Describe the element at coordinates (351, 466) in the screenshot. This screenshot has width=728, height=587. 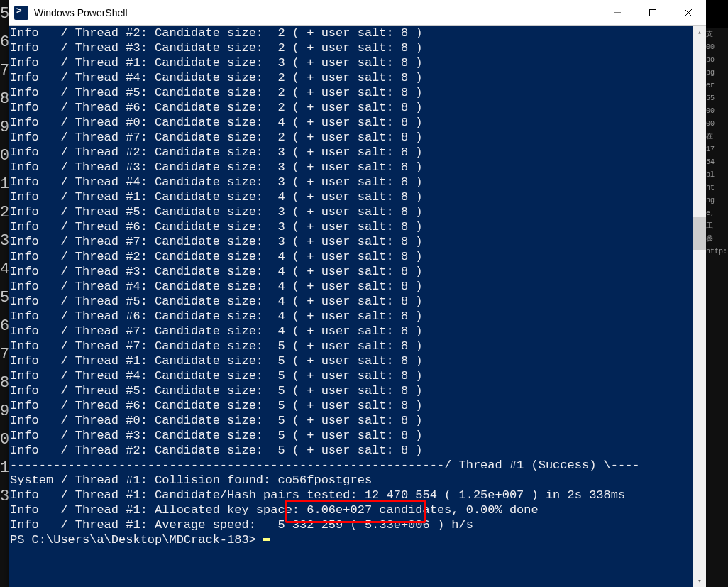
I see `log-line: ----------------------------------------…` at that location.